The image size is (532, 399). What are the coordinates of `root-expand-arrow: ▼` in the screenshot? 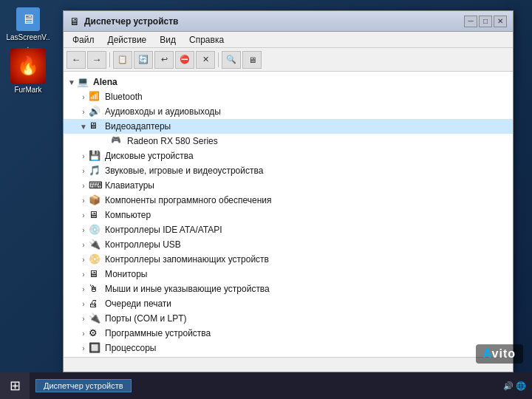 It's located at (72, 83).